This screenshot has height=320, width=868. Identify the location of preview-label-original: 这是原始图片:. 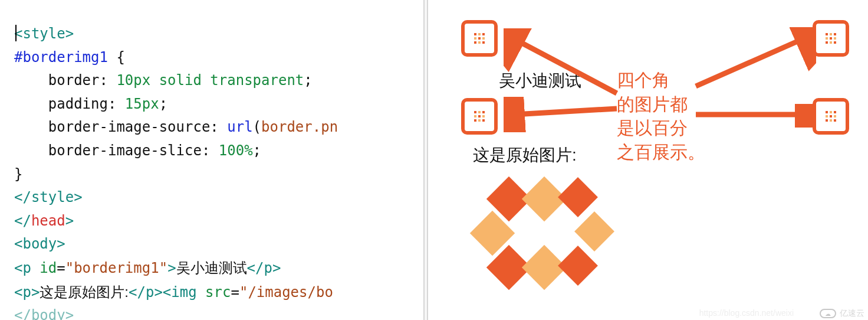
(525, 155).